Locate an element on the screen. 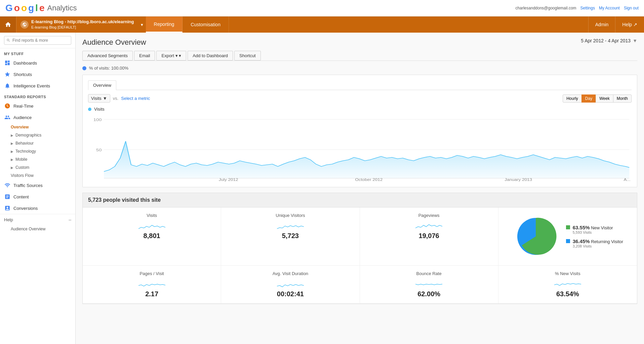 The image size is (644, 344). sidebar-sub-overview: Overview is located at coordinates (38, 127).